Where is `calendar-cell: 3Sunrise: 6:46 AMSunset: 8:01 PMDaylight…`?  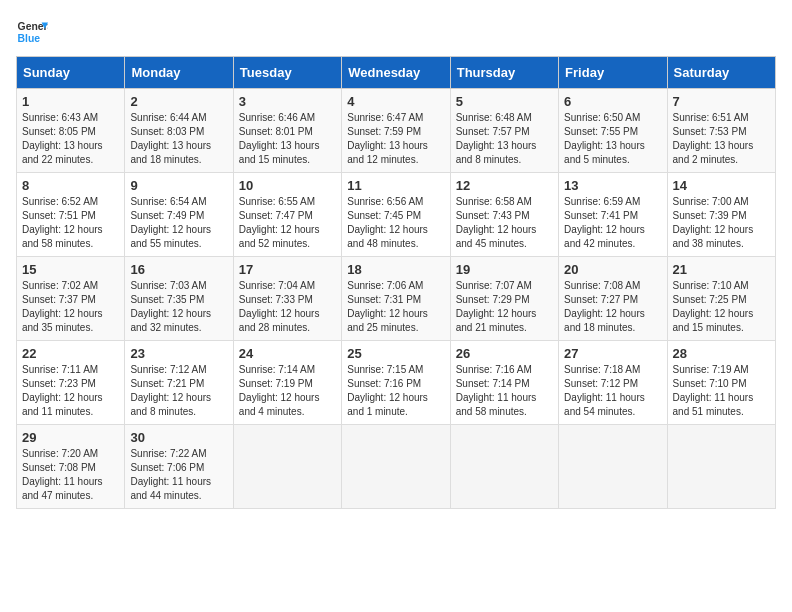 calendar-cell: 3Sunrise: 6:46 AMSunset: 8:01 PMDaylight… is located at coordinates (287, 131).